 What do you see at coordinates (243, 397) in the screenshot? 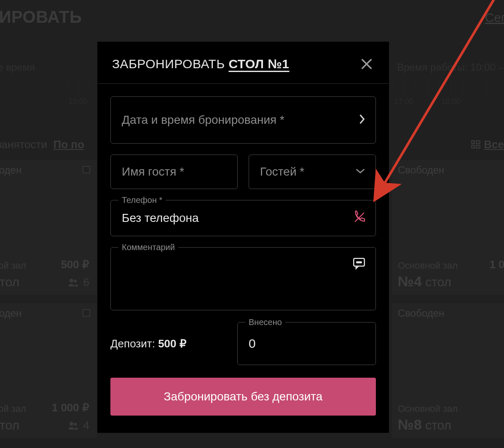
I see `submit-button: Забронировать без депозита` at bounding box center [243, 397].